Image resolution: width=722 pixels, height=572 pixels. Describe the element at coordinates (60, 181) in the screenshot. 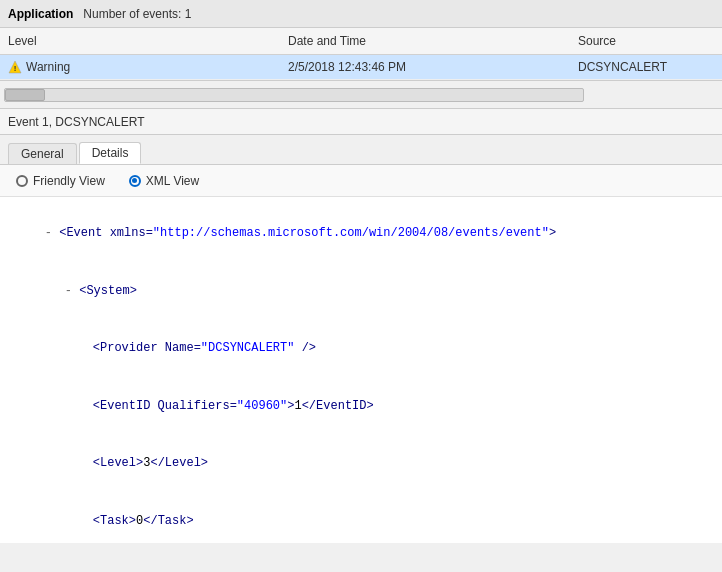

I see `friendly-view-option: Friendly View` at that location.